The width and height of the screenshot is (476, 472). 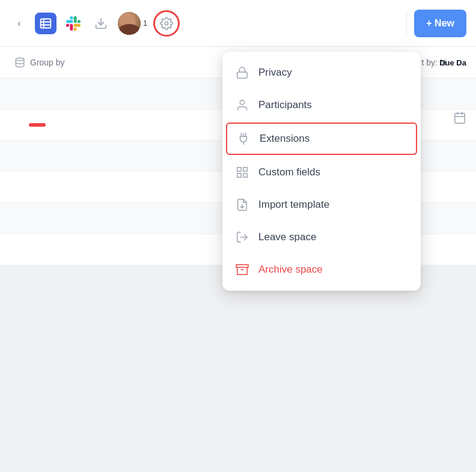 What do you see at coordinates (322, 139) in the screenshot?
I see `menu-item-extensions: Extensions` at bounding box center [322, 139].